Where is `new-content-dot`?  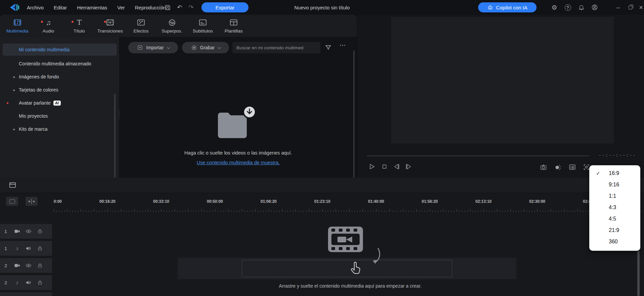 new-content-dot is located at coordinates (105, 22).